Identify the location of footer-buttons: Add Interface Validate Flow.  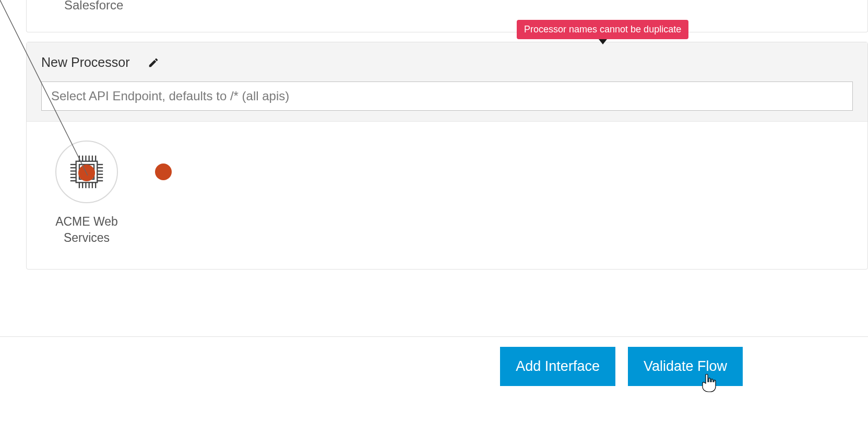
(621, 367).